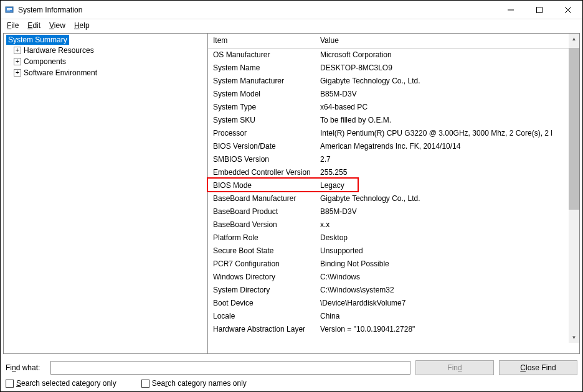 Image resolution: width=583 pixels, height=392 pixels. What do you see at coordinates (262, 199) in the screenshot?
I see `table-cell-item: BaseBoard Manufacturer` at bounding box center [262, 199].